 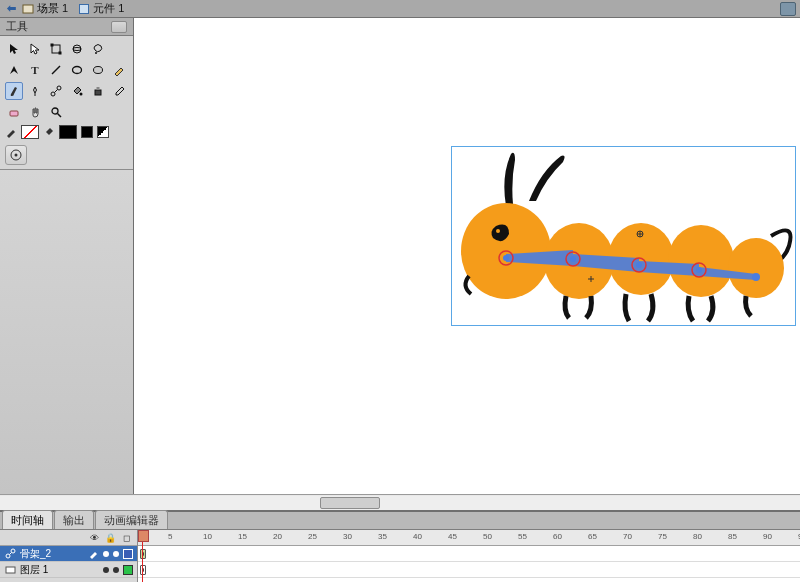 I want to click on brush-tool, so click(x=14, y=91).